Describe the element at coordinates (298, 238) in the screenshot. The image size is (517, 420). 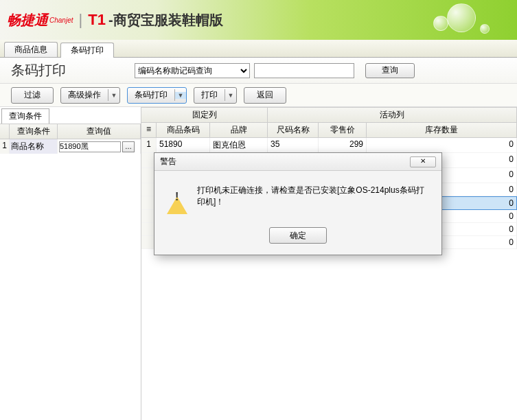
I see `dialog-footer: 确定` at that location.